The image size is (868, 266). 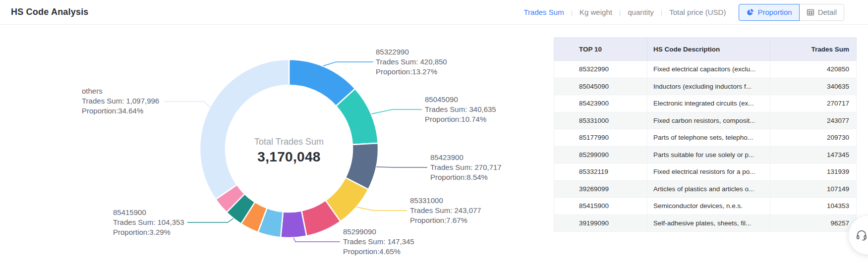 I want to click on cell-hs-code: 85415900, so click(x=601, y=206).